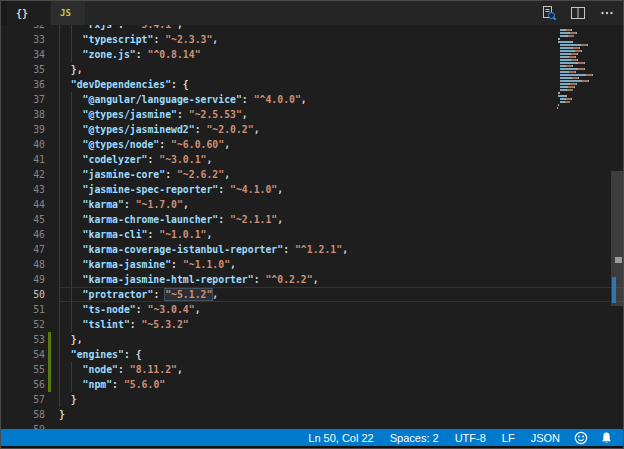 The width and height of the screenshot is (624, 449). Describe the element at coordinates (341, 114) in the screenshot. I see `line-text: "@types/jasmine": "~2.5.53",` at that location.